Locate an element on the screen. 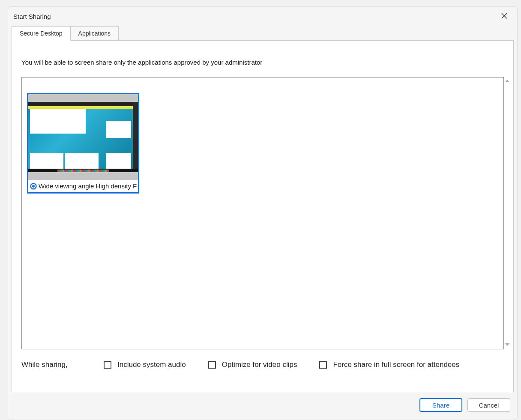 This screenshot has height=420, width=521. tab-secure-desktop: Secure Desktop is located at coordinates (41, 33).